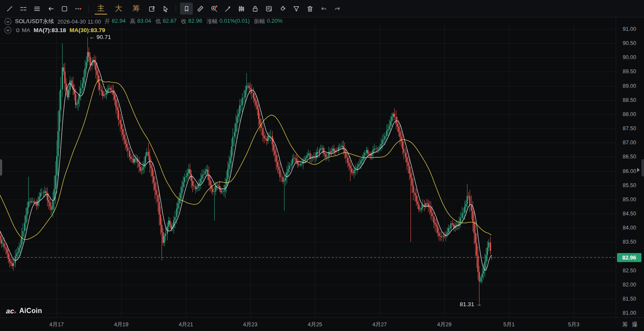 This screenshot has height=331, width=644. I want to click on field-label: 开, so click(107, 21).